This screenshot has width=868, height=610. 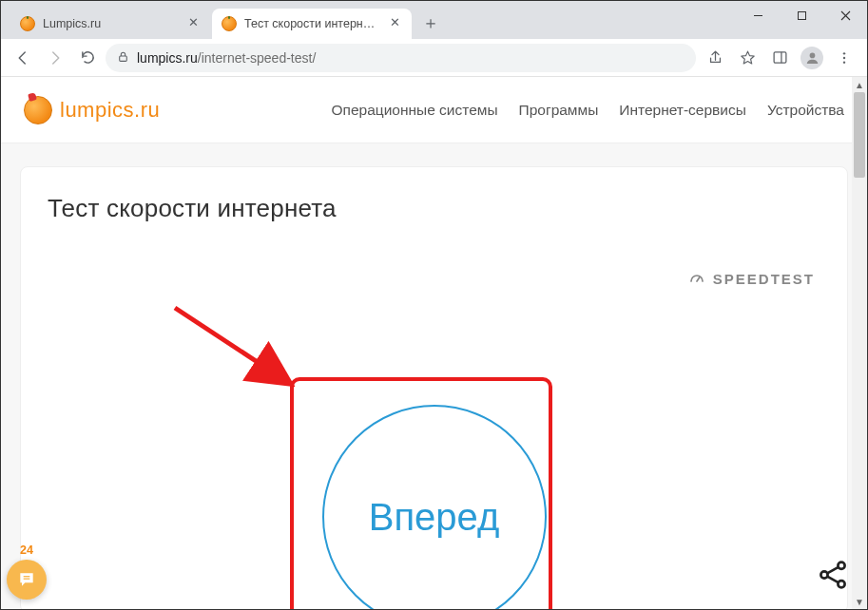 What do you see at coordinates (801, 15) in the screenshot?
I see `maximize-button` at bounding box center [801, 15].